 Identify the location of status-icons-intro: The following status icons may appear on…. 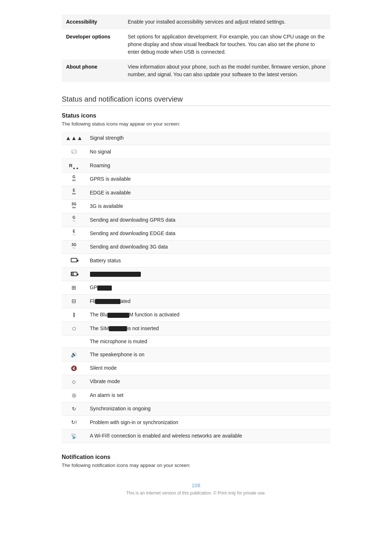
(196, 124).